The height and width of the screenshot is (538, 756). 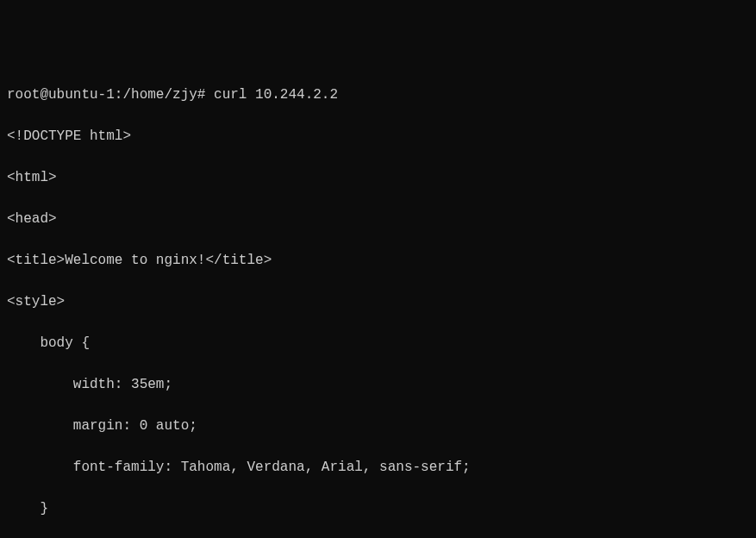 I want to click on terminal-output-line: <html>, so click(x=378, y=178).